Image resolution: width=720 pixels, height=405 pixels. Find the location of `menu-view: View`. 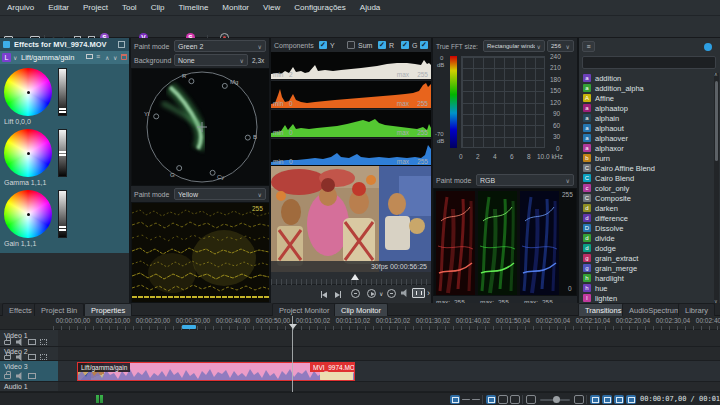

menu-view: View is located at coordinates (272, 8).